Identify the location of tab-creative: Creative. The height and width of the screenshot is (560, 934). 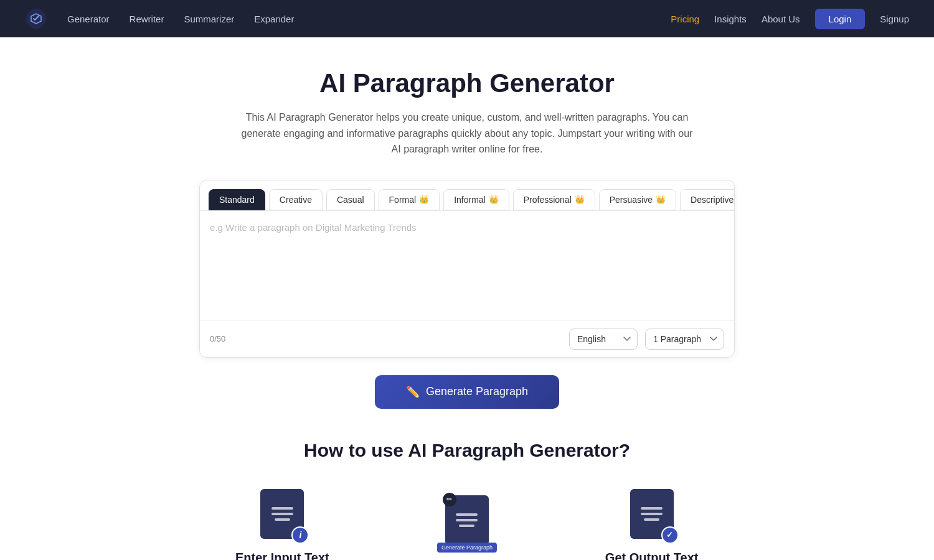
(296, 200).